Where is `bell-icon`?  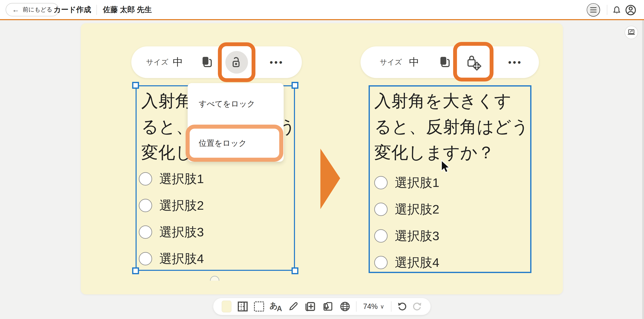 bell-icon is located at coordinates (617, 10).